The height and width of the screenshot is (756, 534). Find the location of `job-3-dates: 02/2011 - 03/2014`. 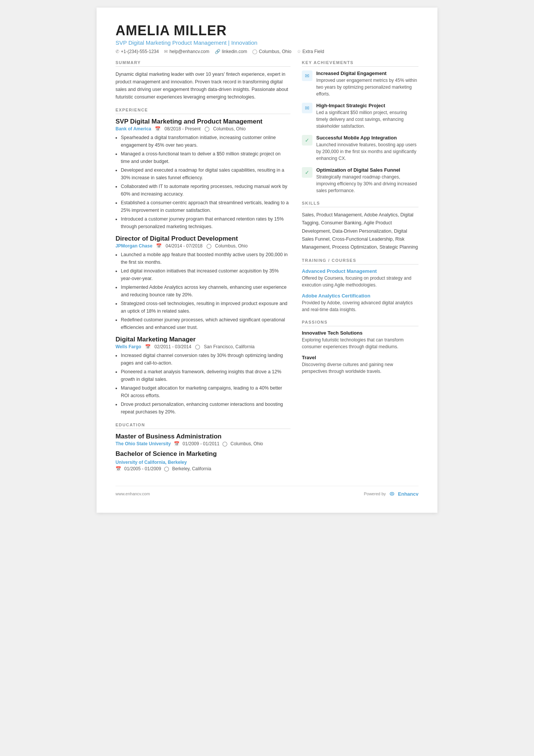

job-3-dates: 02/2011 - 03/2014 is located at coordinates (173, 347).